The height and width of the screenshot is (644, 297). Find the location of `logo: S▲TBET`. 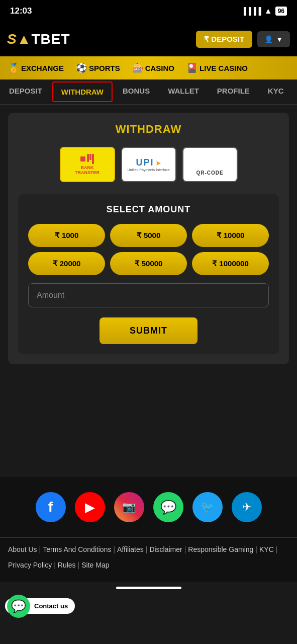

logo: S▲TBET is located at coordinates (39, 39).